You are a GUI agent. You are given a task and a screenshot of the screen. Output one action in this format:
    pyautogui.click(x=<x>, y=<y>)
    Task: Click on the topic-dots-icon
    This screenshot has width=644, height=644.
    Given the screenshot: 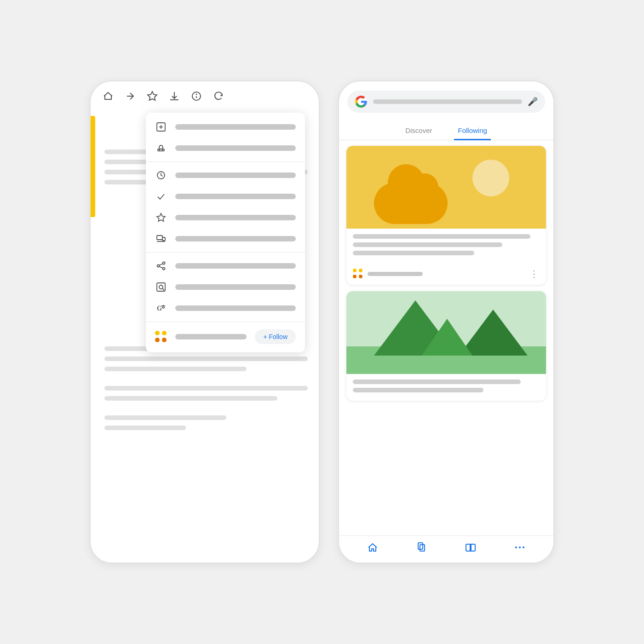 What is the action you would take?
    pyautogui.click(x=161, y=337)
    